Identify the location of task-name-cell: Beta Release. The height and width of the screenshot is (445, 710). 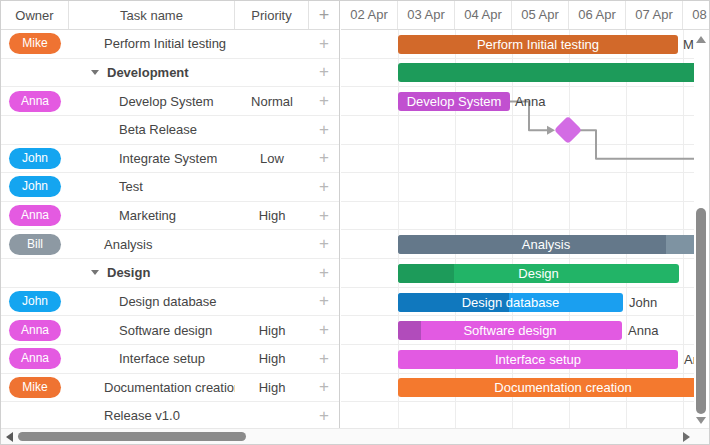
(152, 130).